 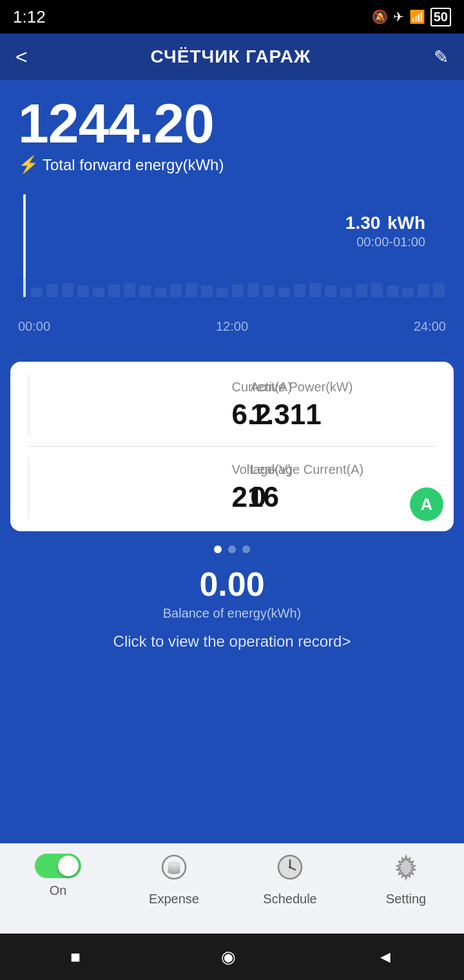 What do you see at coordinates (228, 957) in the screenshot?
I see `home-button: ◉` at bounding box center [228, 957].